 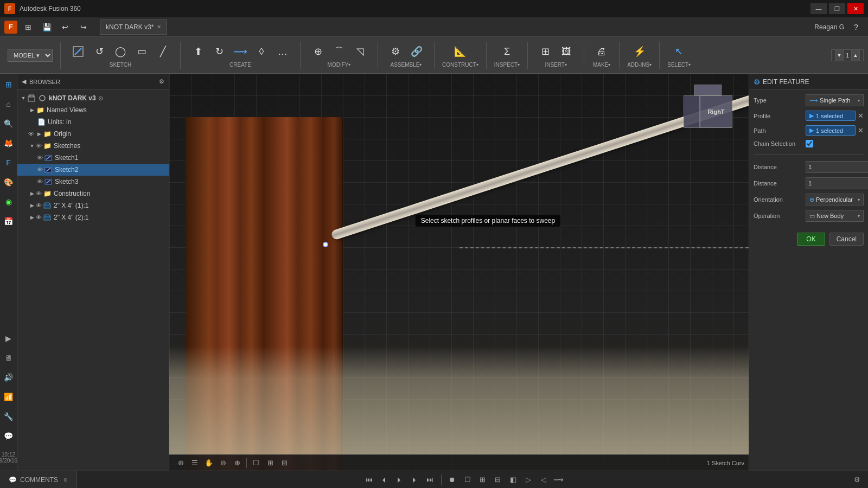 I want to click on zoom-button: ✋, so click(x=209, y=463).